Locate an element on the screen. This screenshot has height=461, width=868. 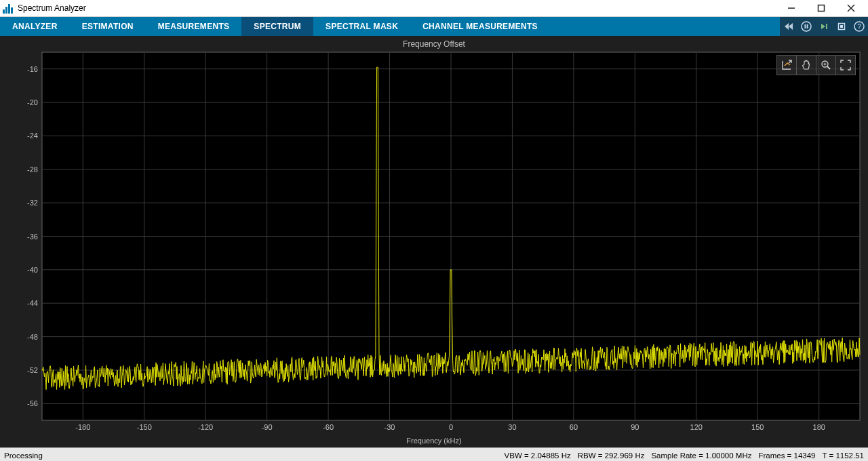
app-icon is located at coordinates (8, 8).